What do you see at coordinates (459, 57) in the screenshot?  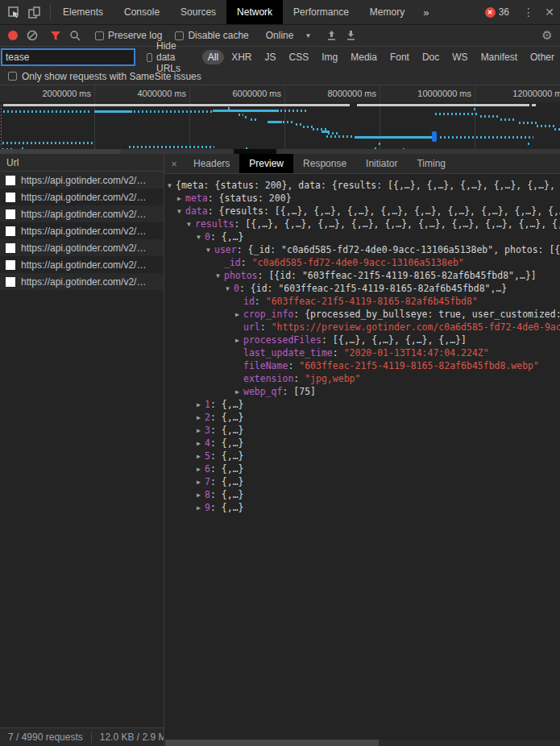 I see `filter-type-ws: WS` at bounding box center [459, 57].